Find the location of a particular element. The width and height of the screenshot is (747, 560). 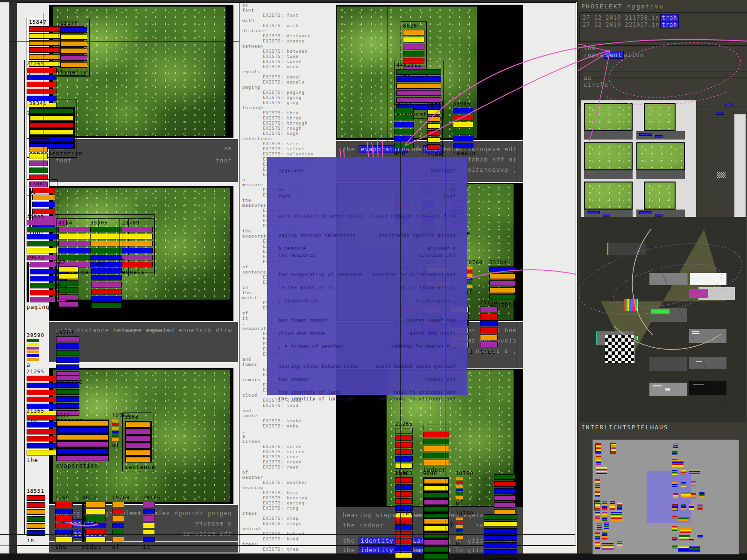

exists-line: EXISTS: throu is located at coordinates (292, 119).